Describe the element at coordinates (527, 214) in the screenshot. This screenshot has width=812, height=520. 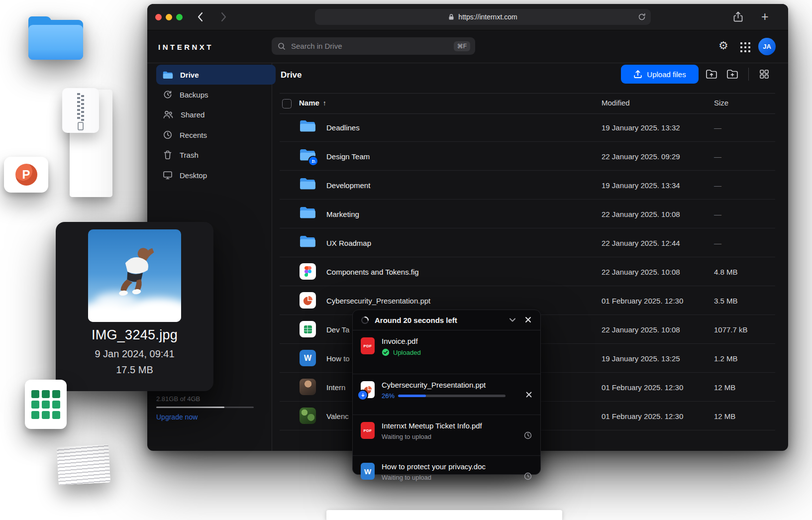
I see `table-row: Marketing 22 January 2025. 10:08 —` at that location.